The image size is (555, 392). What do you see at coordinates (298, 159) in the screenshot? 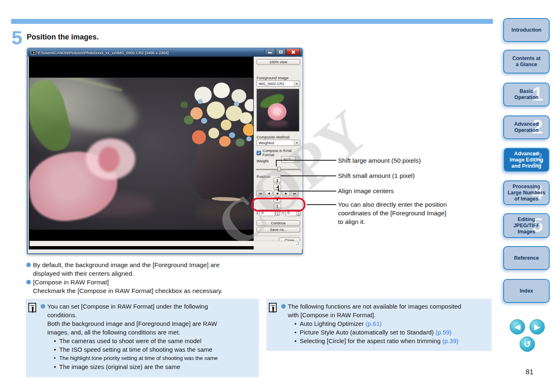
I see `weight-spinner: ▲ ▼` at bounding box center [298, 159].